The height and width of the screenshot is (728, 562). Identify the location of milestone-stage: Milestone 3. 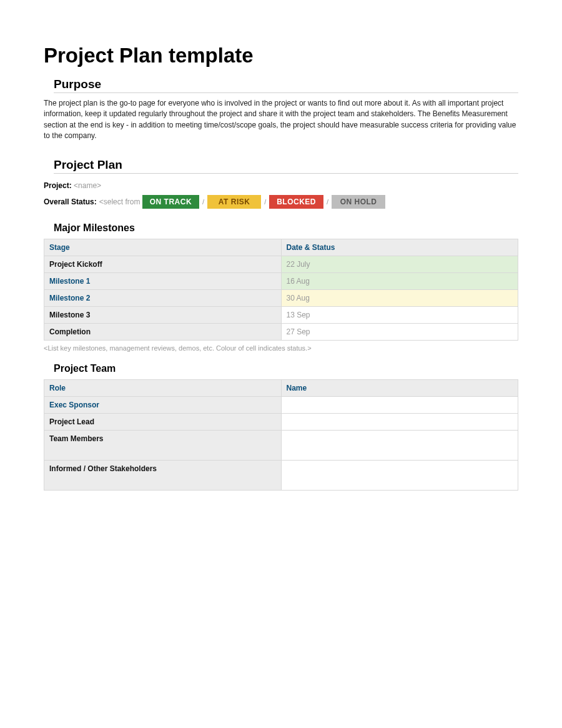
(163, 315).